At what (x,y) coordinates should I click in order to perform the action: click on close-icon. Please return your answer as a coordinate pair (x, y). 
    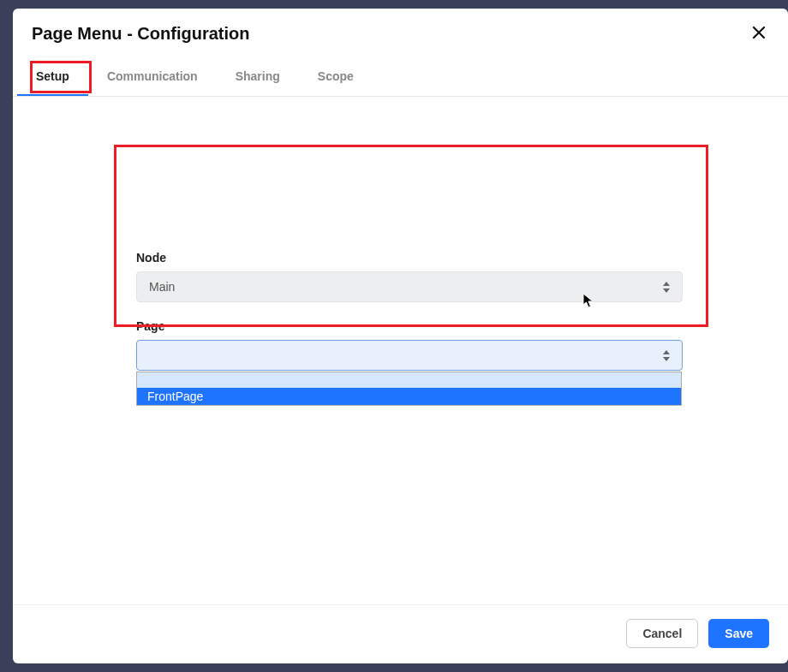
    Looking at the image, I should click on (759, 33).